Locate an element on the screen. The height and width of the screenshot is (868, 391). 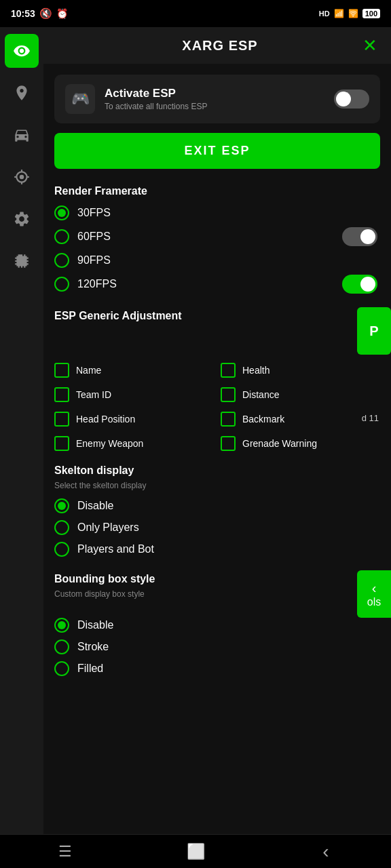
checkbox-enemyweapon: Enemy Weapon is located at coordinates (134, 443).